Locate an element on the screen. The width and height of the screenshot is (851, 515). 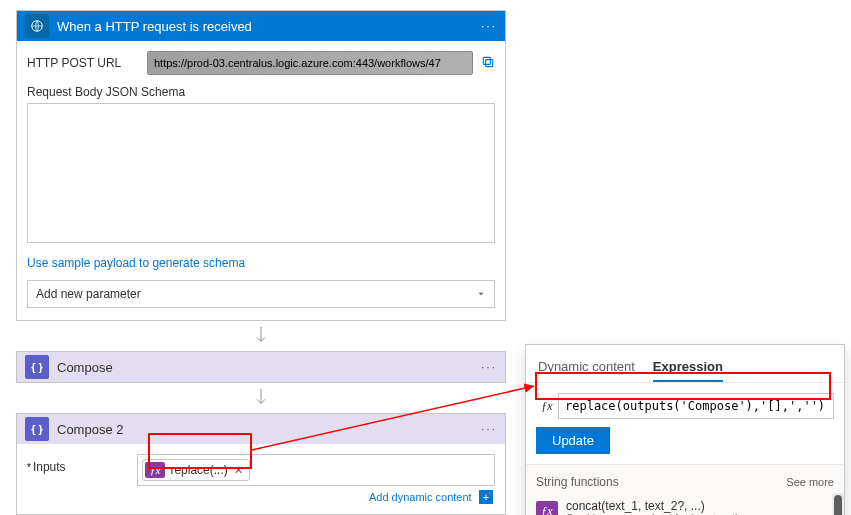
compose-card: { } Compose ··· is located at coordinates (261, 367).